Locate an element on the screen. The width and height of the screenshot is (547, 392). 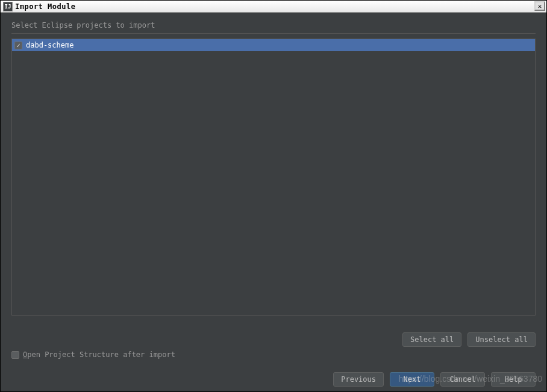
next-button: Next is located at coordinates (412, 379).